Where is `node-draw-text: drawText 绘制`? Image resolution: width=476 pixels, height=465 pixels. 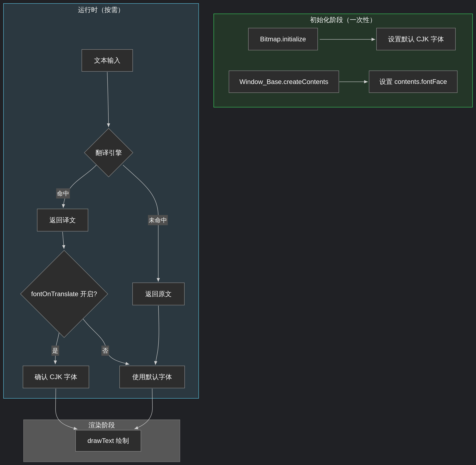
node-draw-text: drawText 绘制 is located at coordinates (108, 441).